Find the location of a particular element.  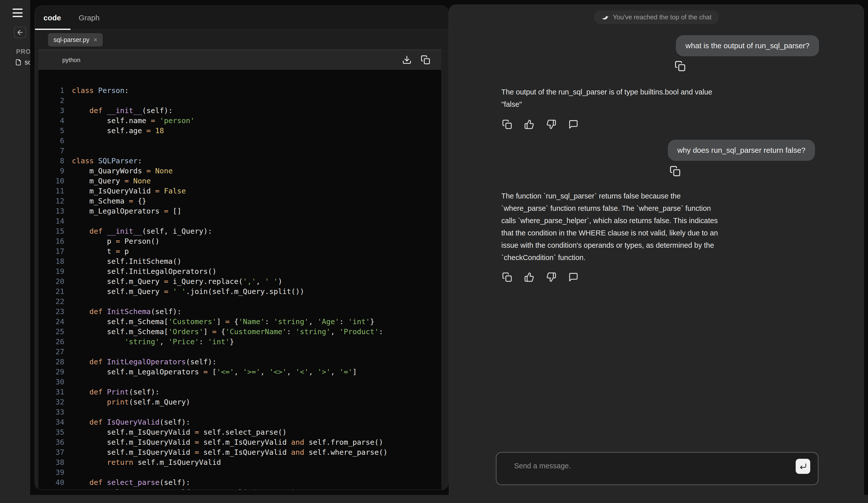

code-line-content: m_Query = None is located at coordinates (107, 181).